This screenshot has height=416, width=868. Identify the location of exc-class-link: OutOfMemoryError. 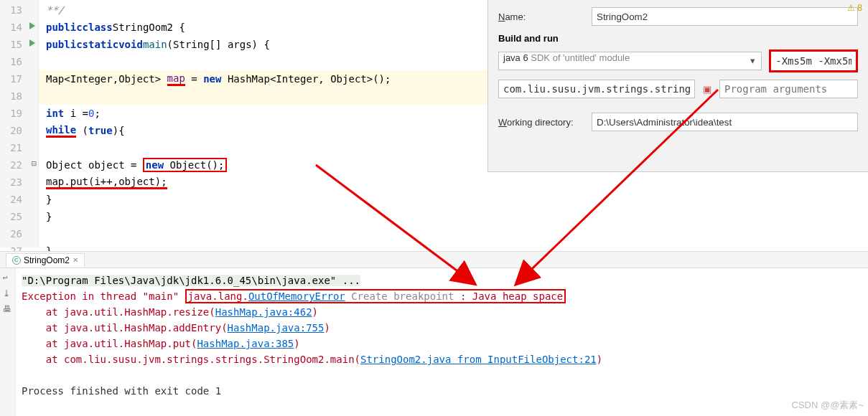
(297, 296).